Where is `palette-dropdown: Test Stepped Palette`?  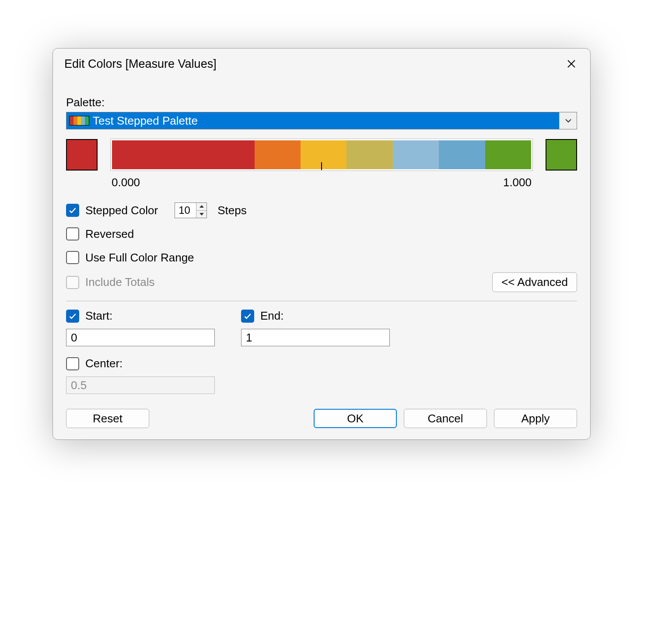 palette-dropdown: Test Stepped Palette is located at coordinates (322, 121).